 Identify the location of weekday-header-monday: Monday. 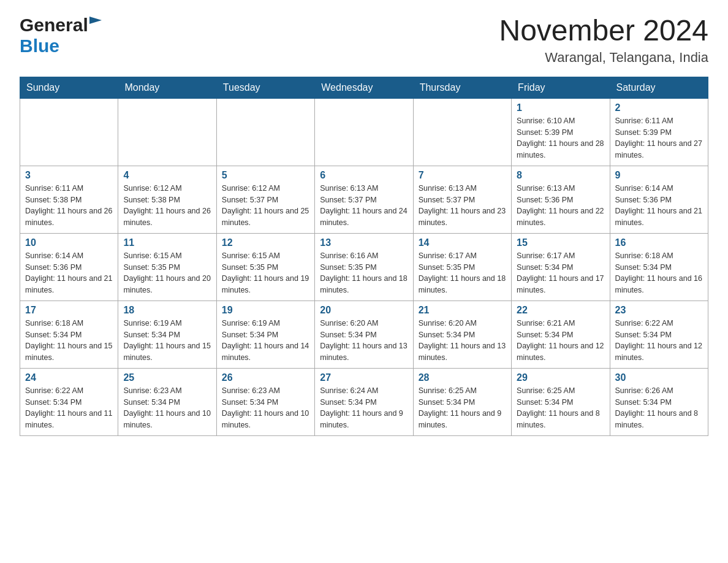
(167, 87).